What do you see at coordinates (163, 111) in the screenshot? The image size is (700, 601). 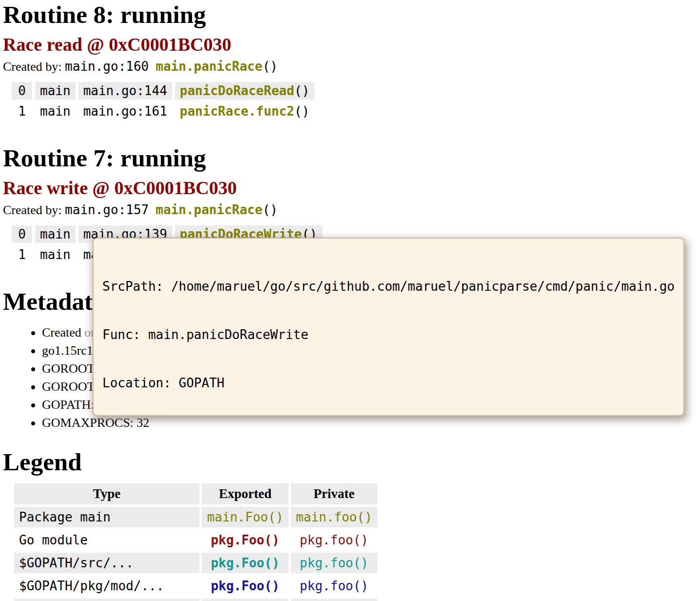 I see `stack-frame-row: 1 main main.go:161 panicRace.func2()` at bounding box center [163, 111].